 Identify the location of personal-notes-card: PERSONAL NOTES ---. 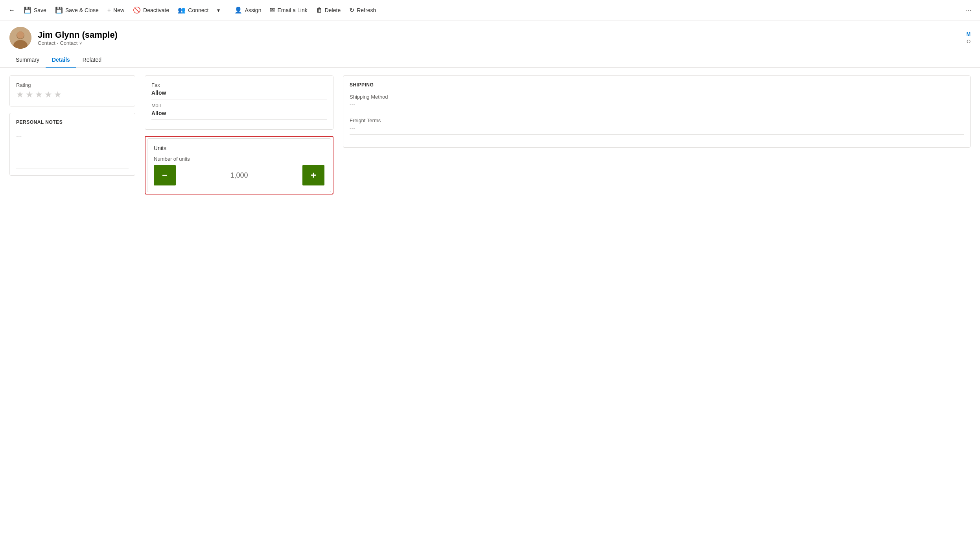
(72, 144).